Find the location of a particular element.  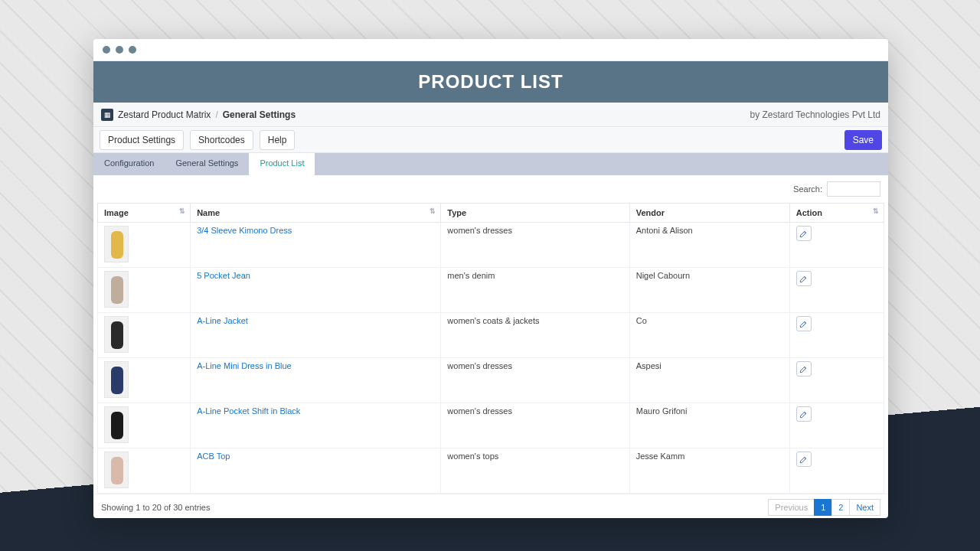

search-input is located at coordinates (854, 189).